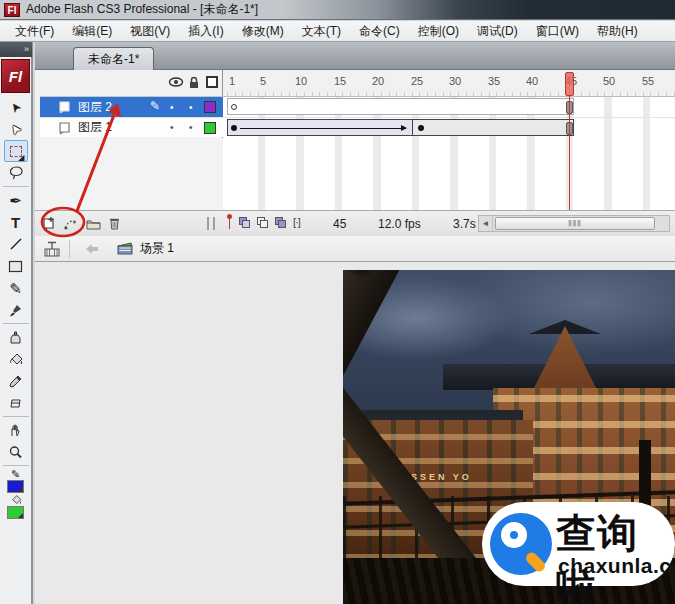 This screenshot has height=604, width=675. Describe the element at coordinates (16, 403) in the screenshot. I see `eraser-tool` at that location.